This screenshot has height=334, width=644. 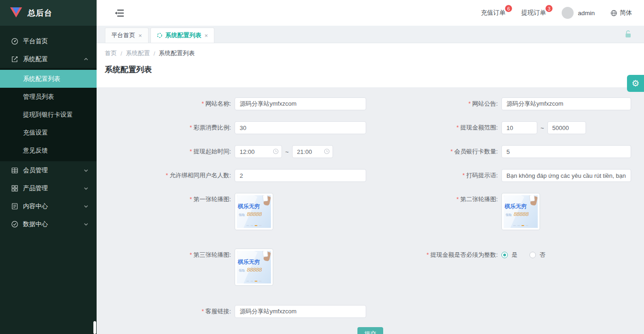 I want to click on sidebar-scrollbar-thumb, so click(x=95, y=328).